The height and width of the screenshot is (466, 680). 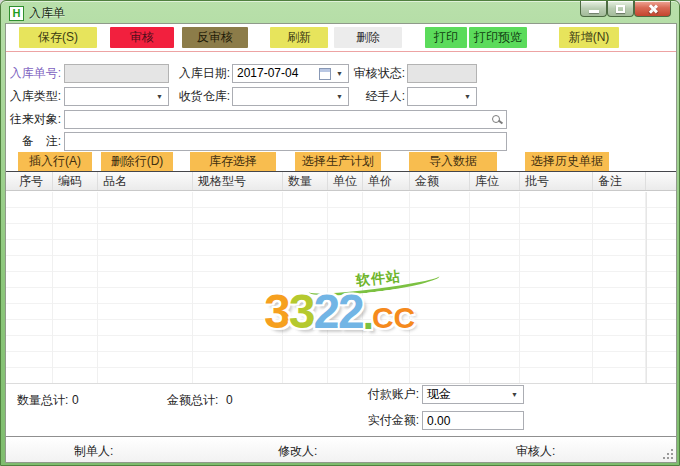 What do you see at coordinates (589, 38) in the screenshot?
I see `new-button: 新增(N)` at bounding box center [589, 38].